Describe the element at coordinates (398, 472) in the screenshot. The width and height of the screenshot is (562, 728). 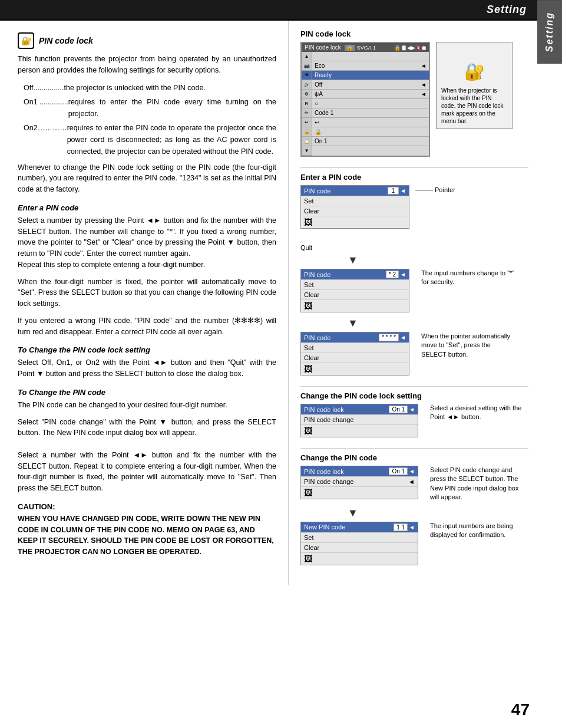
I see `cp1-value: On 1` at that location.